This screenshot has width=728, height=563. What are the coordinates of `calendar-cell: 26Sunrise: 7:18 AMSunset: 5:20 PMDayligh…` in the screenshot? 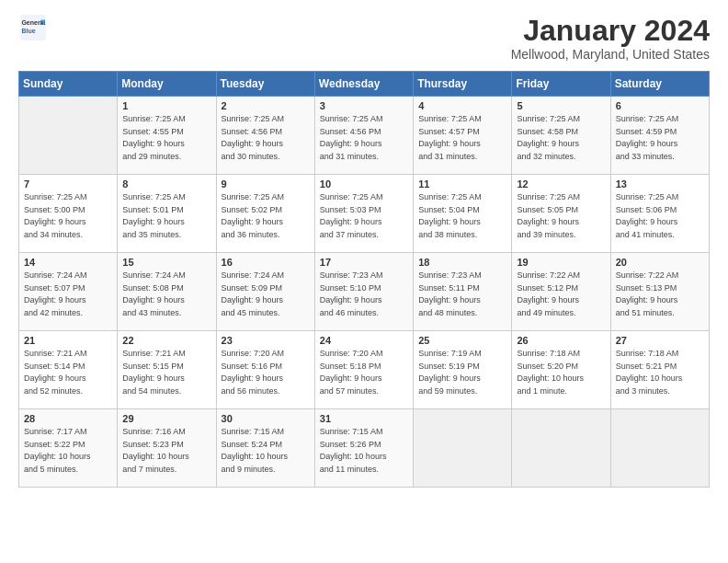 It's located at (561, 370).